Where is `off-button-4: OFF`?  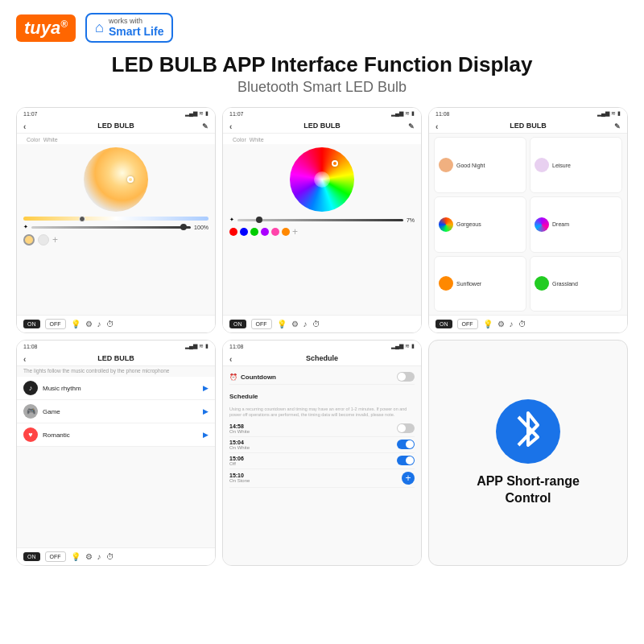 off-button-4: OFF is located at coordinates (56, 557).